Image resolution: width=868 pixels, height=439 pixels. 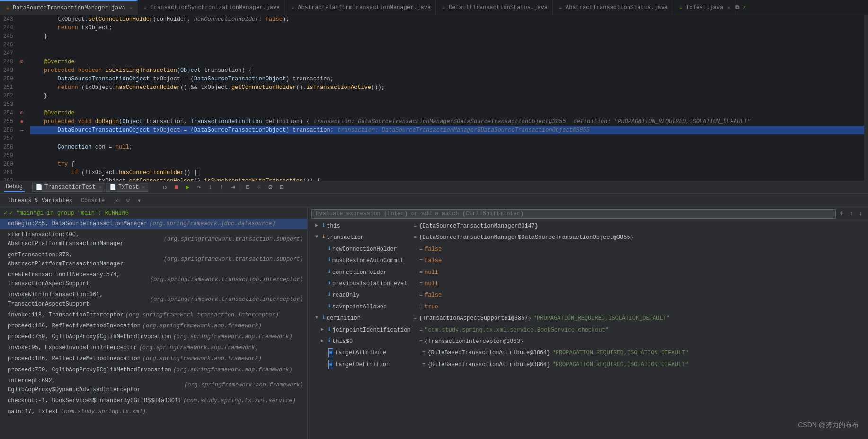 I want to click on step-over-btn: ↷, so click(x=199, y=187).